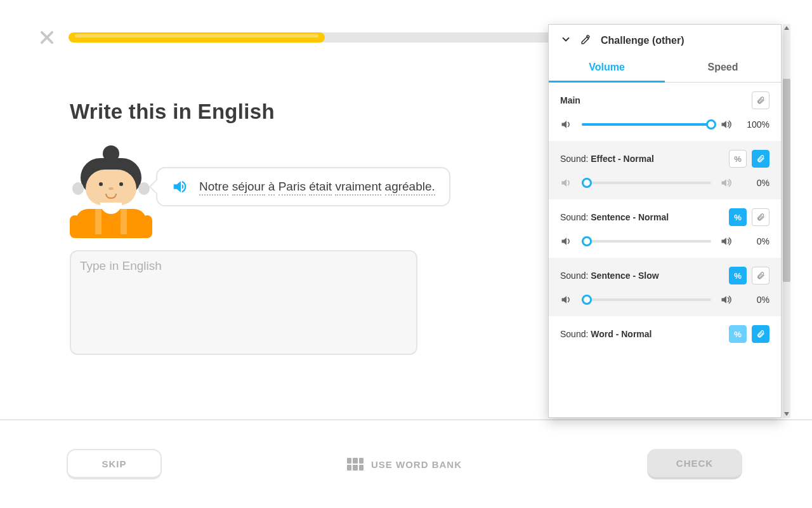 The image size is (812, 508). Describe the element at coordinates (111, 192) in the screenshot. I see `character-avatar` at that location.